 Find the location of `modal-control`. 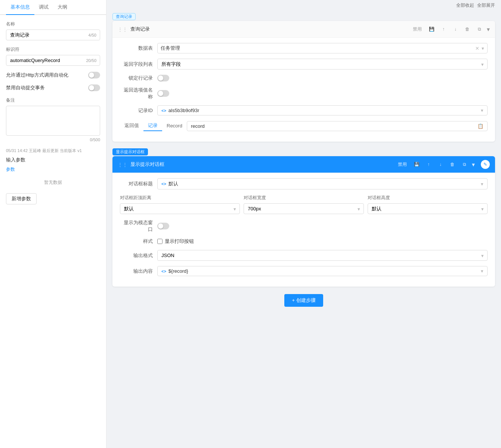

modal-control is located at coordinates (322, 226).